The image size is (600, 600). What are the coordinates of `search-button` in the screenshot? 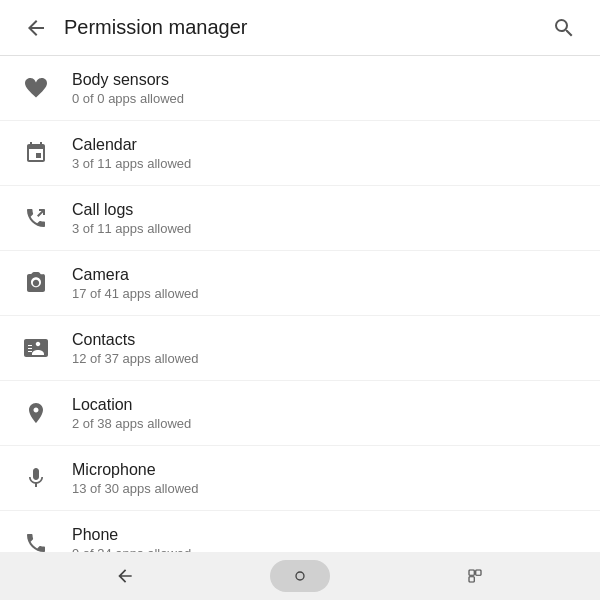 It's located at (564, 28).